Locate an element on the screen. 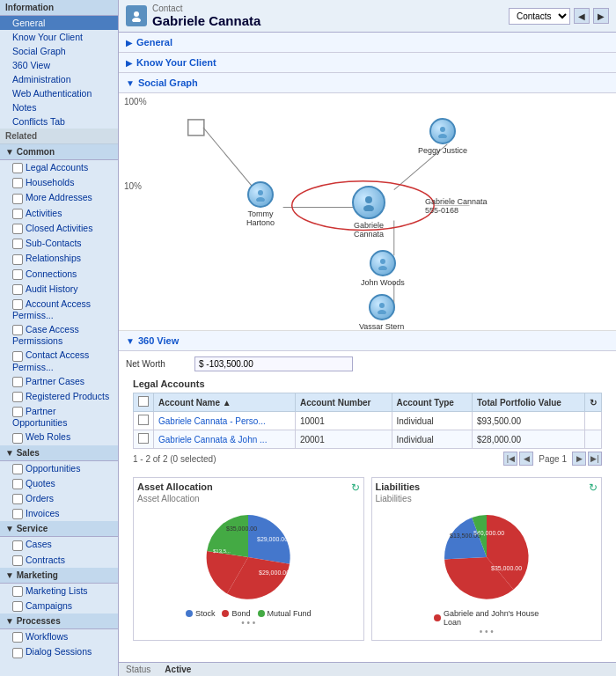 The height and width of the screenshot is (676, 616). contacts-dropdown: Contacts is located at coordinates (539, 16).